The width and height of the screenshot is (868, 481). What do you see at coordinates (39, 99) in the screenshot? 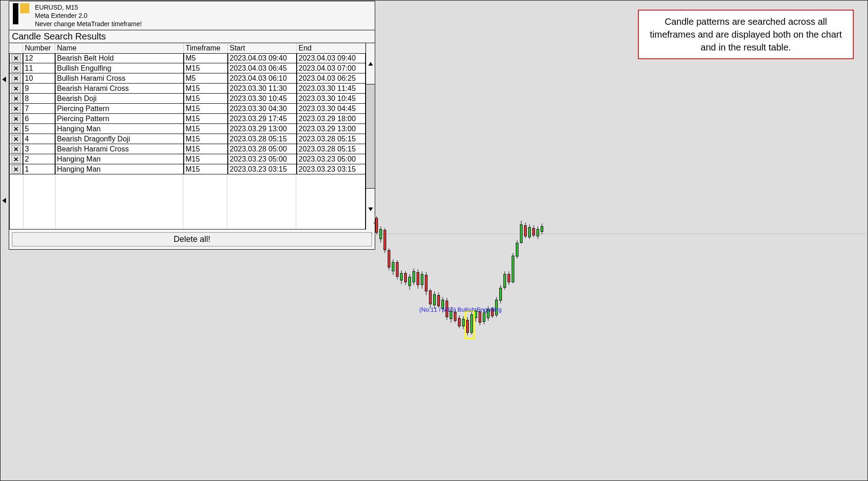
I see `cell-number: 8` at bounding box center [39, 99].